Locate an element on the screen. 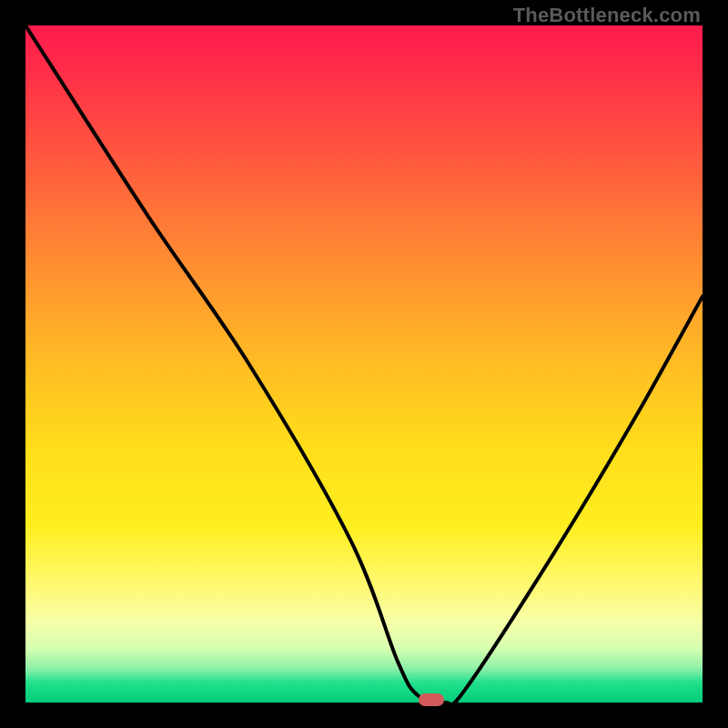 This screenshot has height=728, width=728. optimal-marker is located at coordinates (431, 700).